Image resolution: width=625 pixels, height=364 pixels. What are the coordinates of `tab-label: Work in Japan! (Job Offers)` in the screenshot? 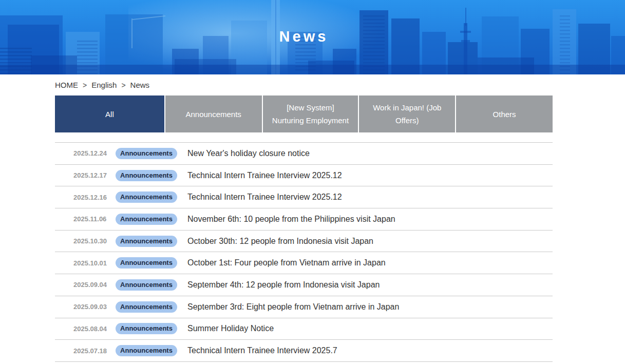 It's located at (407, 114).